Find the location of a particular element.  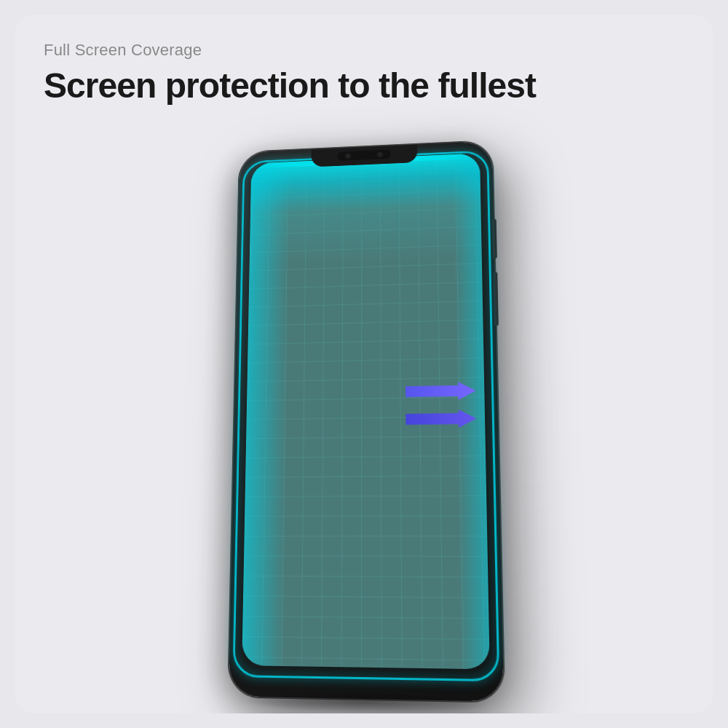

screen-glow-left is located at coordinates (266, 414).